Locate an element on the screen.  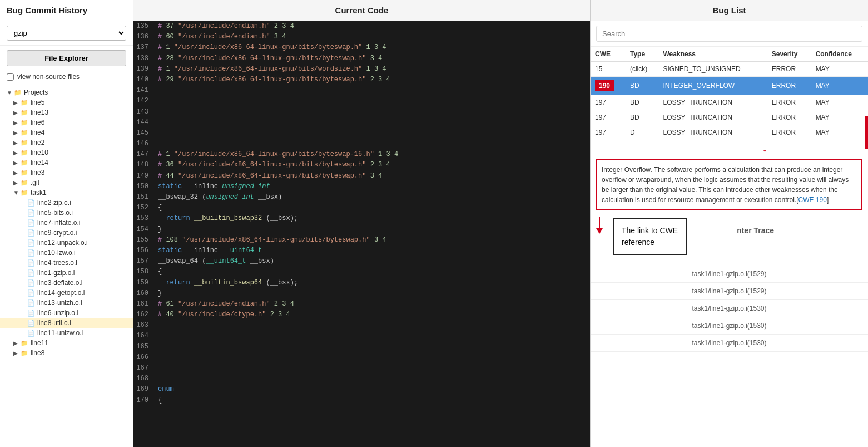
code-line: 159 return __builtin_bswap64 (__bsx); is located at coordinates (361, 283).